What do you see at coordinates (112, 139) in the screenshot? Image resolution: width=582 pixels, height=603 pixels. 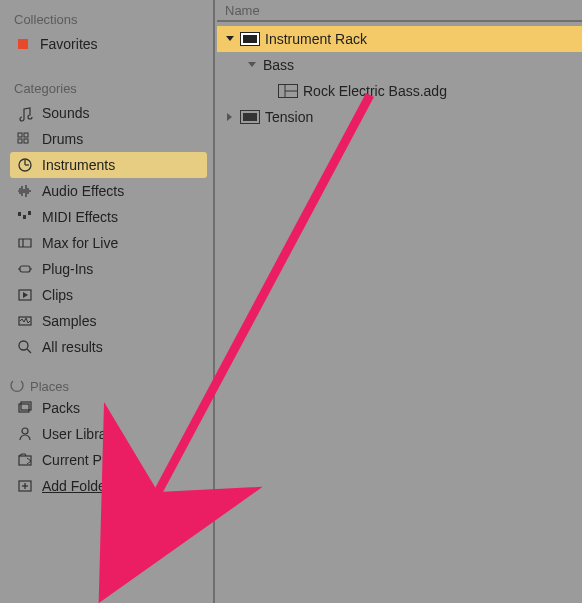 I see `category-drums: Drums` at bounding box center [112, 139].